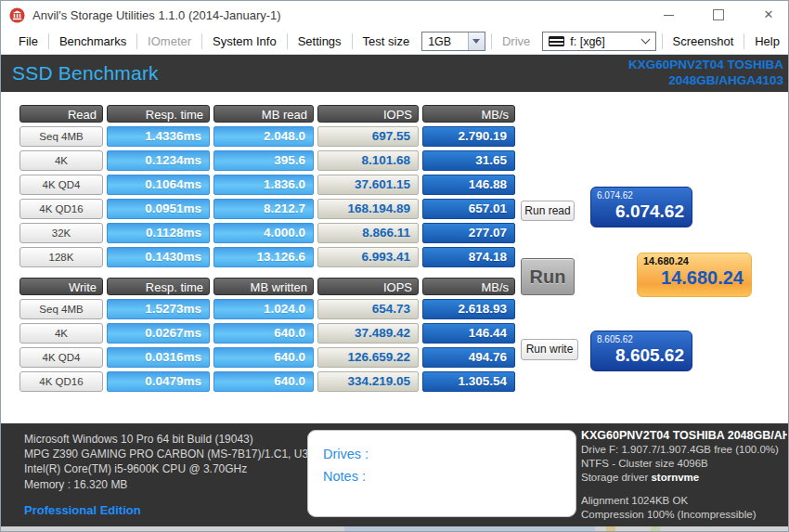 The image size is (789, 532). Describe the element at coordinates (694, 275) in the screenshot. I see `total-score-box: 14.680.24 14.680.24` at that location.